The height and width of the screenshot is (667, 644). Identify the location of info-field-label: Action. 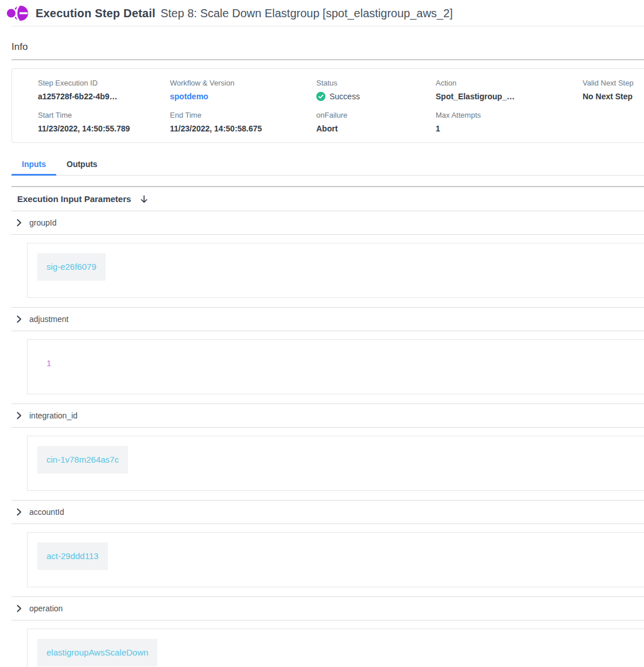
(509, 83).